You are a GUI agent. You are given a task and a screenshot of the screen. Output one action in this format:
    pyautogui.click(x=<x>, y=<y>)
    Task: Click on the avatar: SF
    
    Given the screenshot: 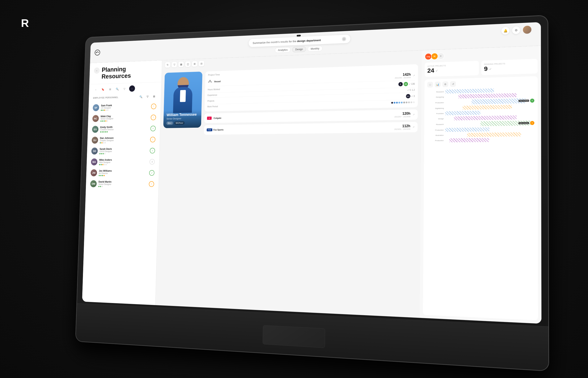 What is the action you would take?
    pyautogui.click(x=96, y=108)
    